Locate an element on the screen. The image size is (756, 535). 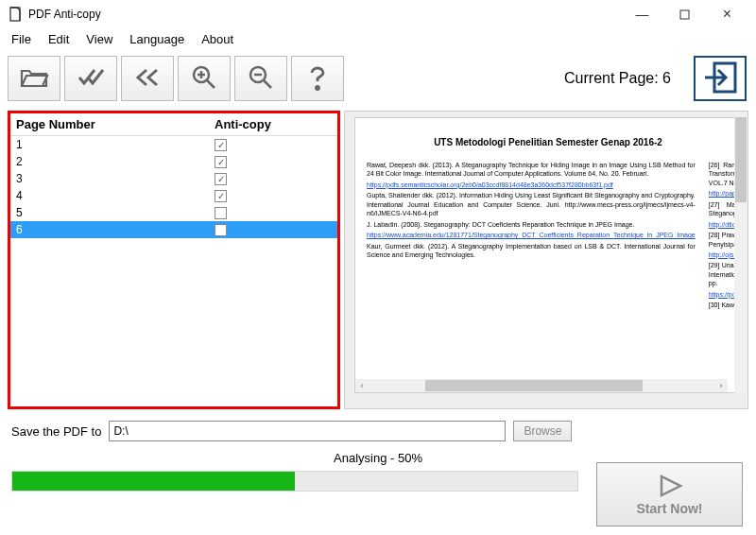
header-anticopy: Anti-copy is located at coordinates (273, 125).